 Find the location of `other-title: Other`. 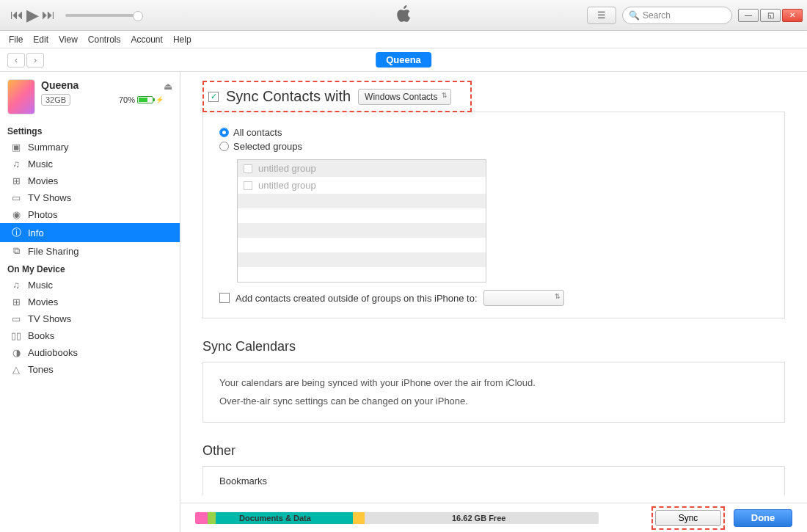

other-title: Other is located at coordinates (494, 451).